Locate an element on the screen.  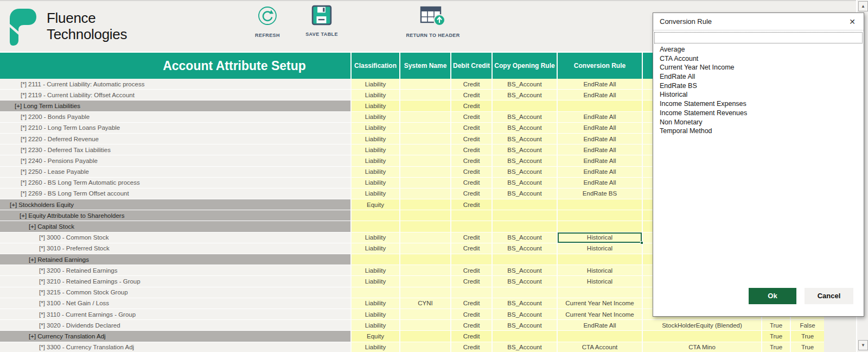
account-cell: [*] 2260 - BS Long Term Automatic proces… is located at coordinates (176, 183).